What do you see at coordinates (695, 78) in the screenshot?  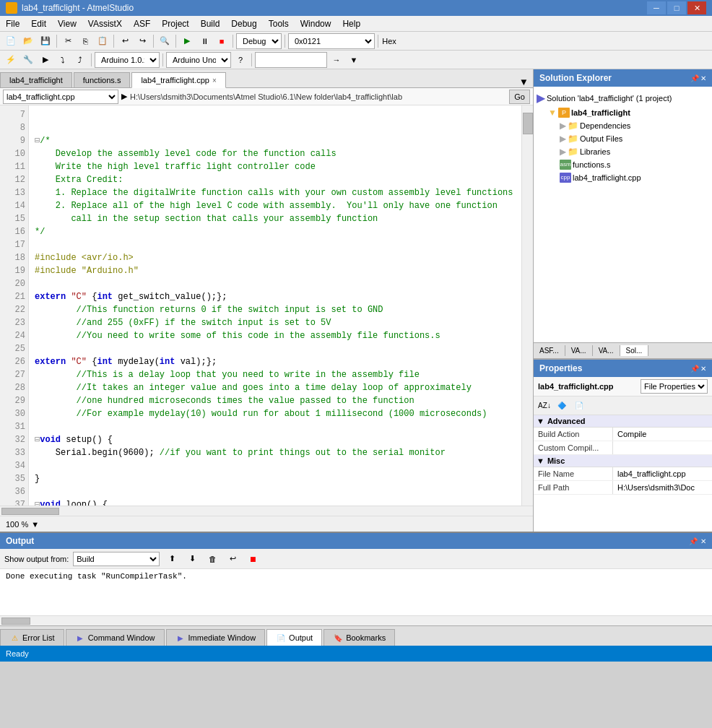 I see `se-pin-btn: 📌` at bounding box center [695, 78].